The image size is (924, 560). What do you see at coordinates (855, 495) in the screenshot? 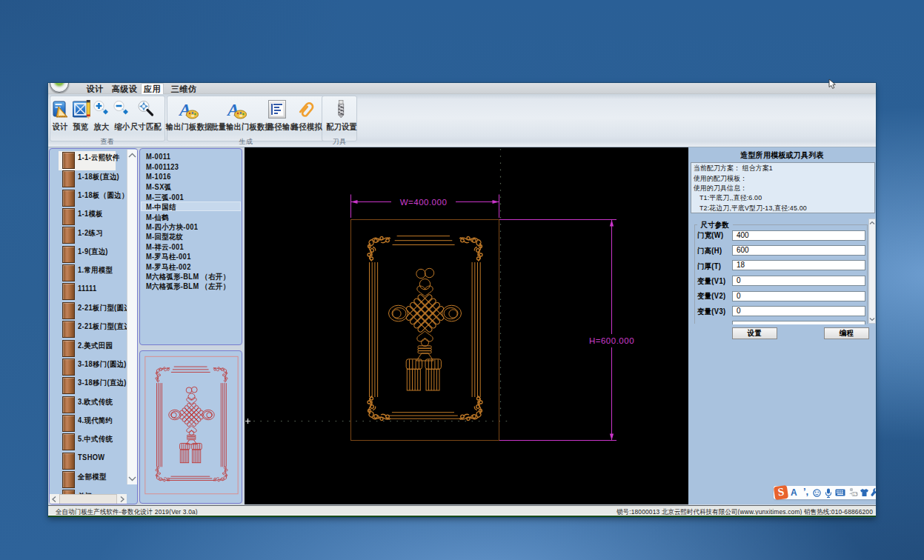
I see `svg-text: 1.5` at bounding box center [855, 495].